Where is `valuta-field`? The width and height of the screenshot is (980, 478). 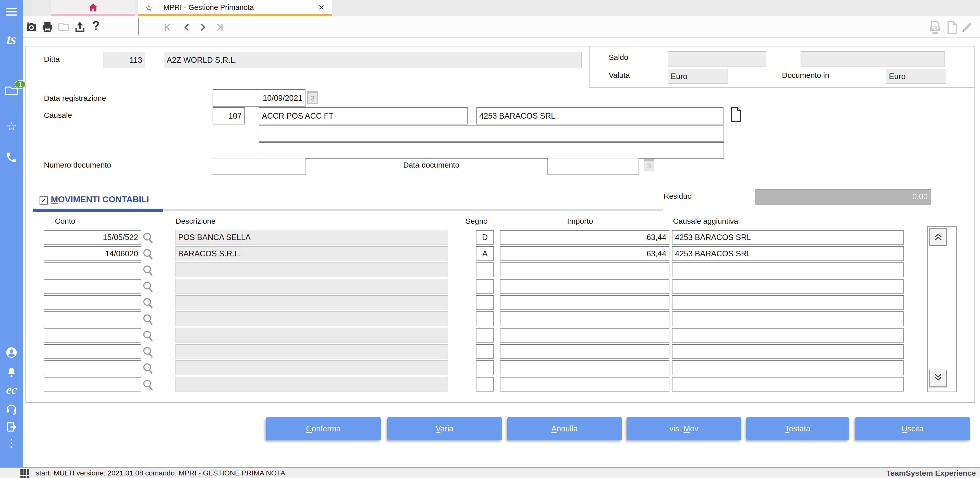 valuta-field is located at coordinates (698, 76).